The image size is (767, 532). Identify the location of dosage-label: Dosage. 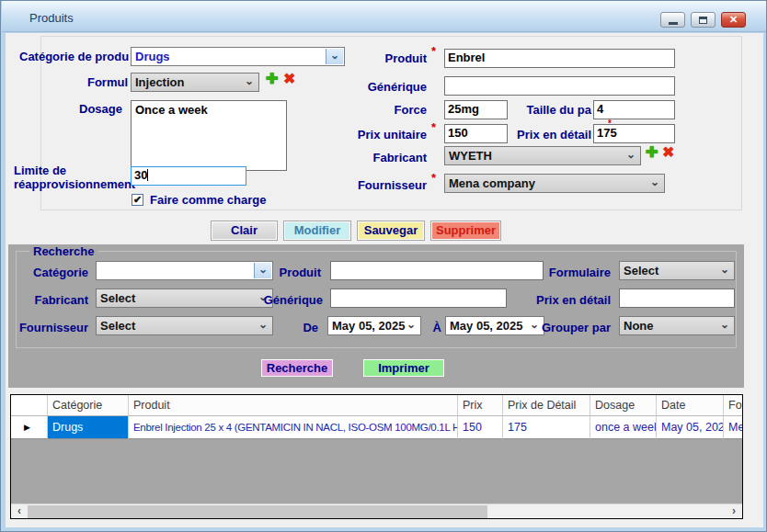
(80, 108).